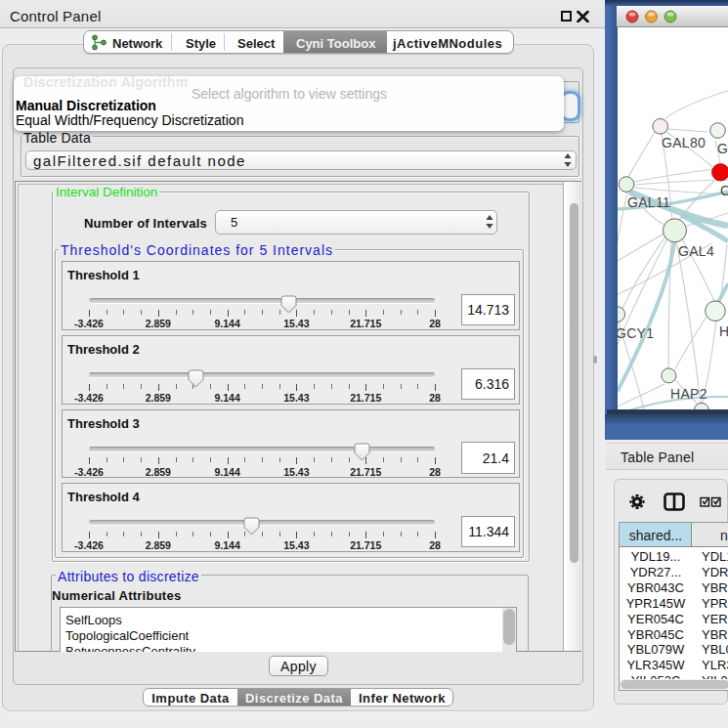 The width and height of the screenshot is (728, 728). What do you see at coordinates (635, 333) in the screenshot?
I see `svg-text: GCY1` at bounding box center [635, 333].